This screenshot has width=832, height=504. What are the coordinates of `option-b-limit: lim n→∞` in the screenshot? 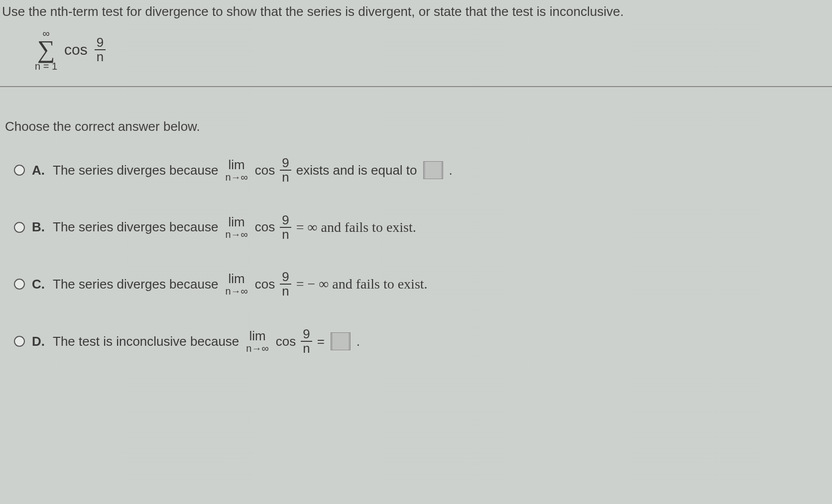 It's located at (236, 227).